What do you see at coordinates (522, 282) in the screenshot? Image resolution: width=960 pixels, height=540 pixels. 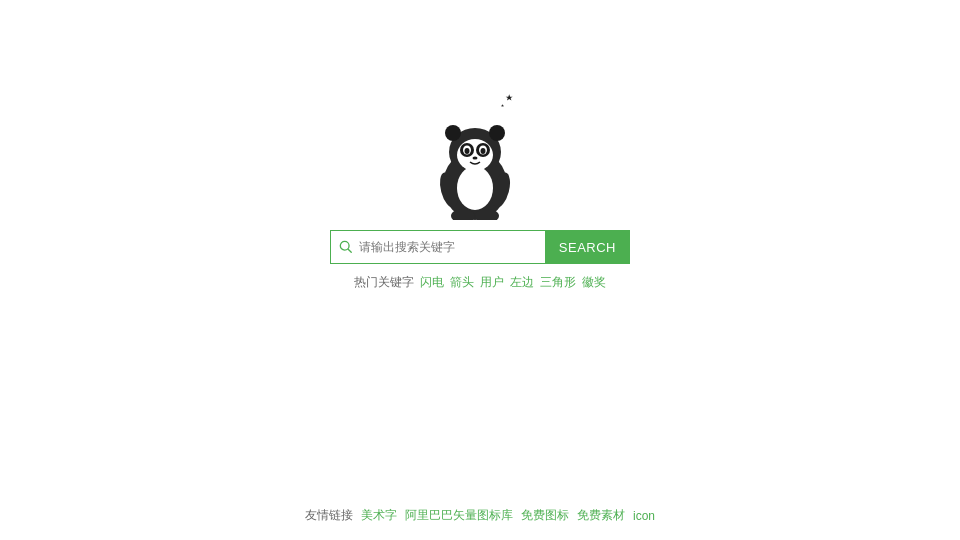 I see `hot-keyword-3: 左边` at bounding box center [522, 282].